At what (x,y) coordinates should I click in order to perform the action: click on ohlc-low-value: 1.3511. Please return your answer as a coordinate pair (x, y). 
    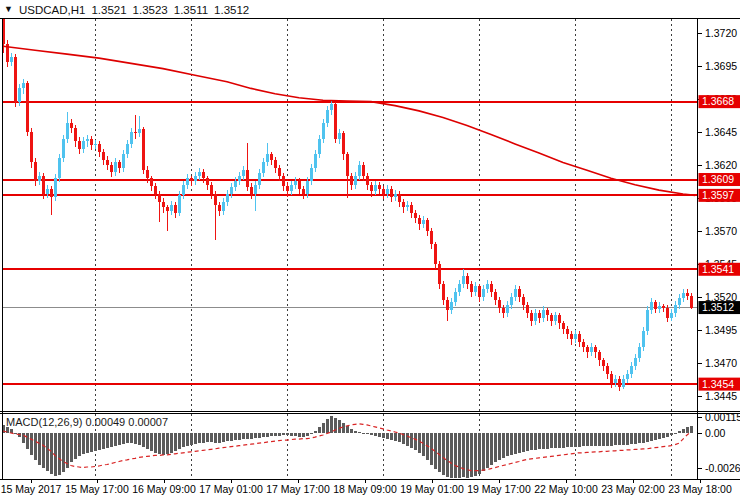
    Looking at the image, I should click on (191, 10).